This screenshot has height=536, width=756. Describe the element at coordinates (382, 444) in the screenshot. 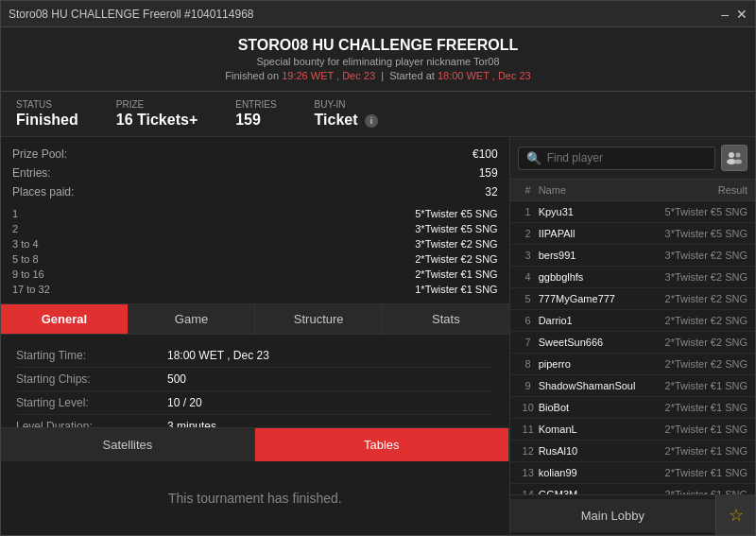

I see `tables-button: Tables` at that location.